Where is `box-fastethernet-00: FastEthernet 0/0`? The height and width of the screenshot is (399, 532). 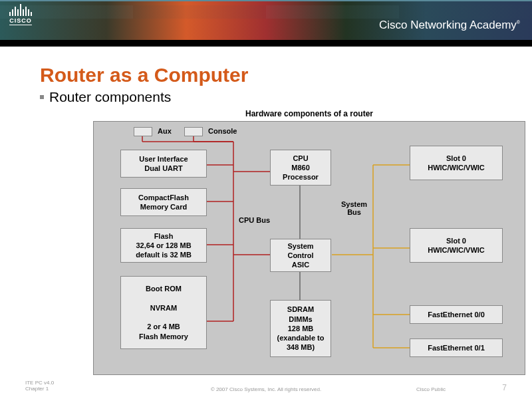 box-fastethernet-00: FastEthernet 0/0 is located at coordinates (456, 315).